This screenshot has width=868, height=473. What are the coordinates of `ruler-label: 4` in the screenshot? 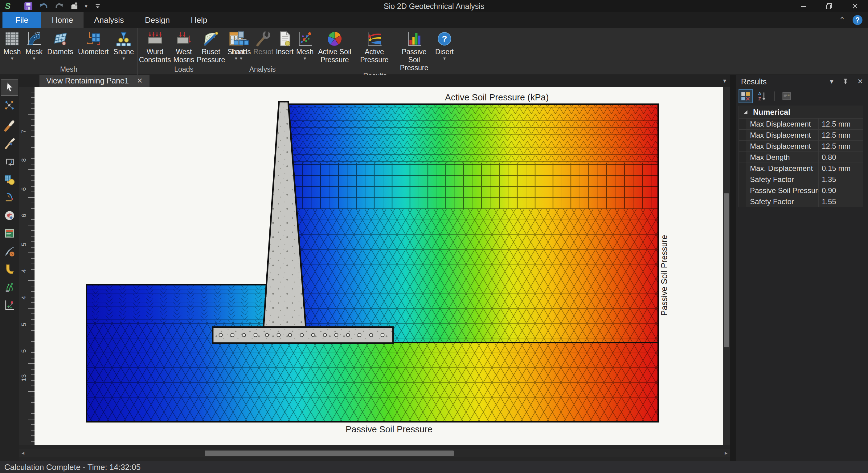 It's located at (24, 298).